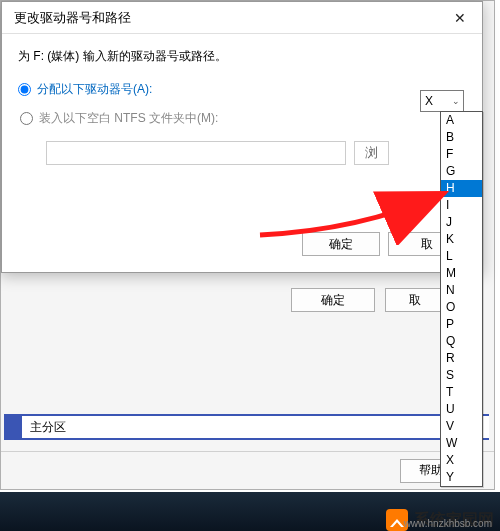  Describe the element at coordinates (460, 18) in the screenshot. I see `close-icon: ✕` at that location.